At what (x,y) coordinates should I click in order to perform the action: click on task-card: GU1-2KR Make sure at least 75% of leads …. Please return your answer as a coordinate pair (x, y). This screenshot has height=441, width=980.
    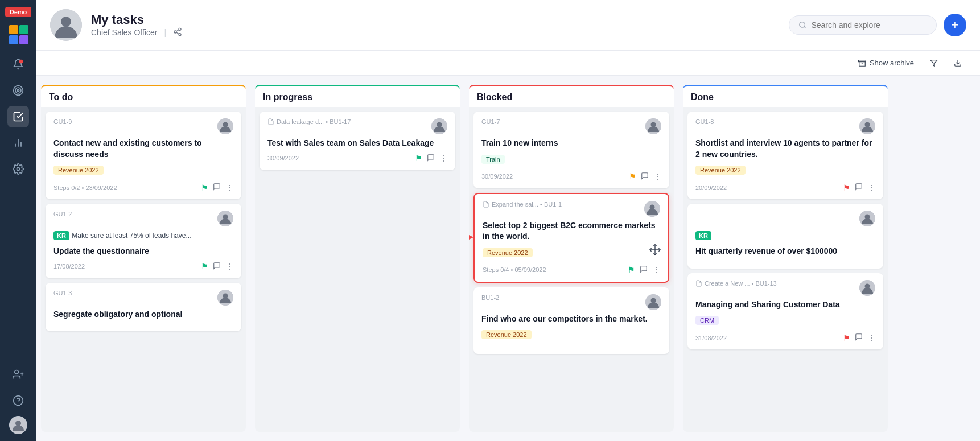
    Looking at the image, I should click on (143, 241).